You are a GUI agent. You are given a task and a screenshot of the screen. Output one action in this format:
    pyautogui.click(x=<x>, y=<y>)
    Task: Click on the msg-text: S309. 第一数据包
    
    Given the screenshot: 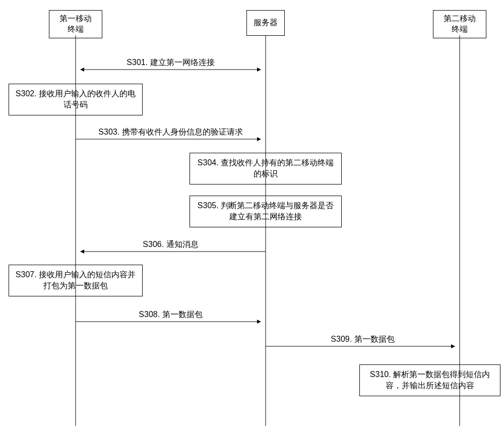 What is the action you would take?
    pyautogui.click(x=362, y=339)
    